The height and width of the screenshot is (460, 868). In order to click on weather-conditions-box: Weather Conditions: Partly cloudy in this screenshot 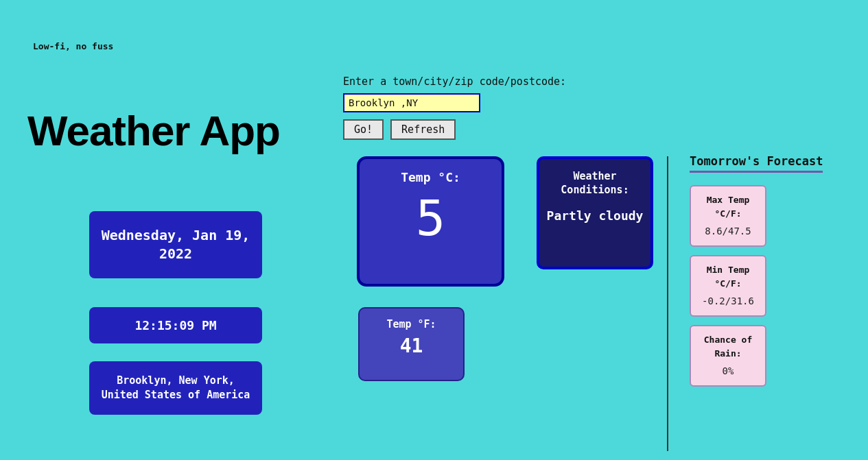, I will do `click(595, 213)`.